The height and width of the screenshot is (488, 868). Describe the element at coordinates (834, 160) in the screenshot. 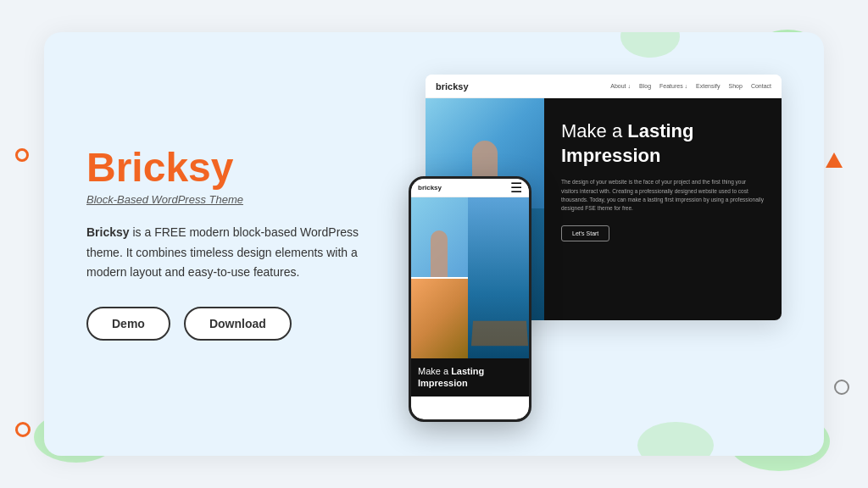

I see `deco-triangle-orange` at that location.